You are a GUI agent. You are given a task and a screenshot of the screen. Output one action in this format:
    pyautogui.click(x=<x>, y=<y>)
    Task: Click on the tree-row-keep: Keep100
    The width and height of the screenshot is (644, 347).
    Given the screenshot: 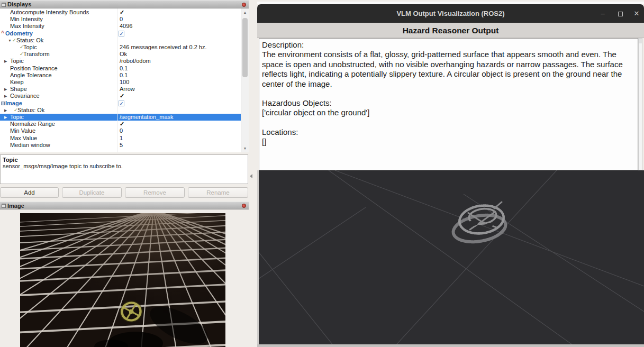 What is the action you would take?
    pyautogui.click(x=121, y=83)
    